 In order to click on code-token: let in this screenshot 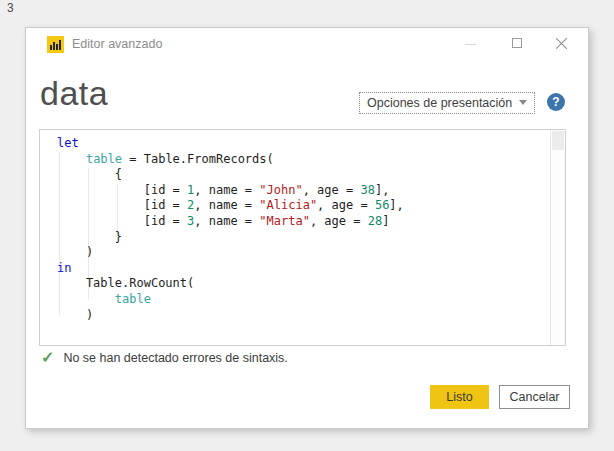, I will do `click(68, 143)`.